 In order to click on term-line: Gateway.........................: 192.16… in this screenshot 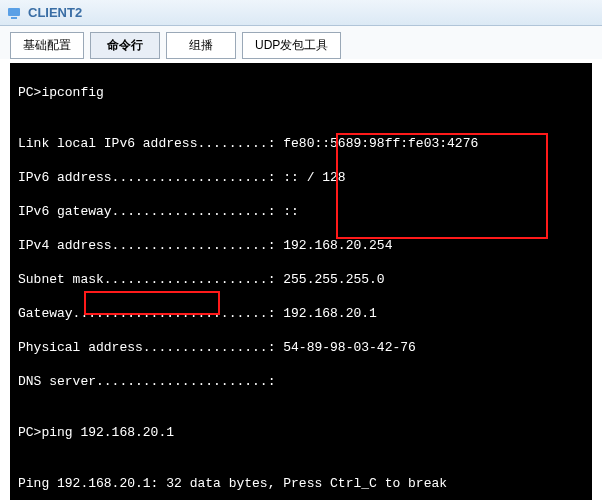, I will do `click(301, 314)`.